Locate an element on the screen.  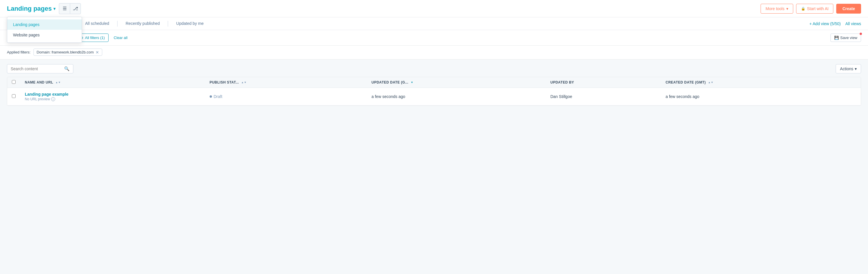
more-tools-label: More tools is located at coordinates (775, 9).